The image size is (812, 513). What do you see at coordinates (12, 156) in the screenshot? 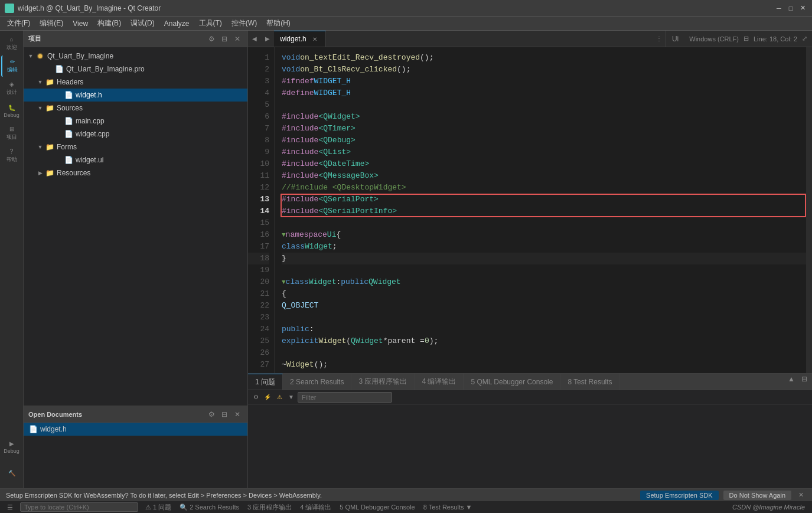
I see `sidebar-help: ? 帮助` at bounding box center [12, 156].